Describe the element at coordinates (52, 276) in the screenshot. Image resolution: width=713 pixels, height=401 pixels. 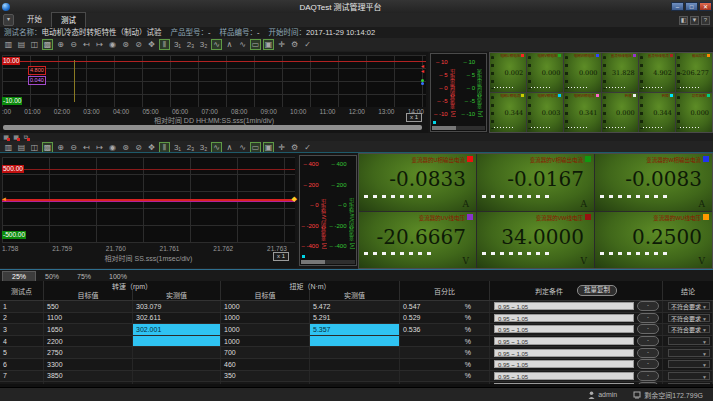
I see `tab-50%: 50%` at that location.